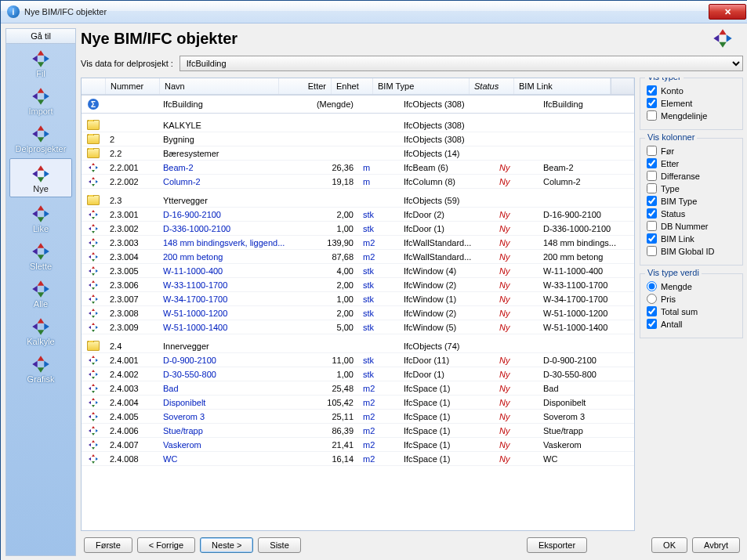 This screenshot has width=747, height=560. Describe the element at coordinates (691, 116) in the screenshot. I see `checkbox-mengdelinje: Mengdelinje` at that location.